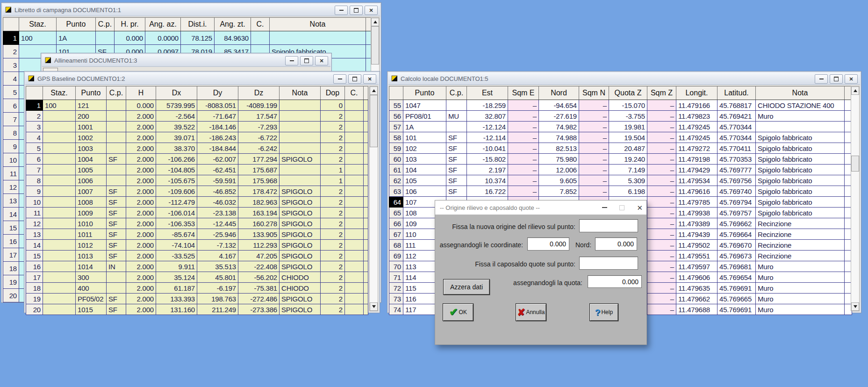 This screenshot has height=387, width=868. What do you see at coordinates (177, 127) in the screenshot?
I see `cell: 39.522` at bounding box center [177, 127].